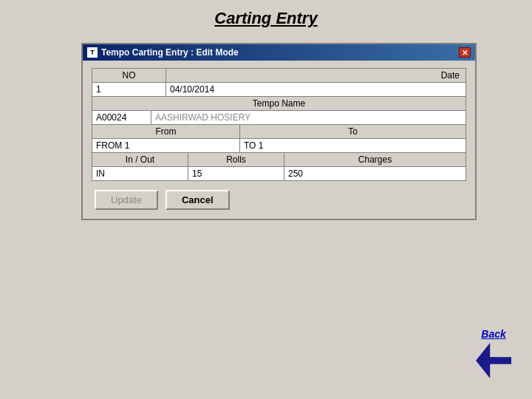  I want to click on from-label: From, so click(166, 132).